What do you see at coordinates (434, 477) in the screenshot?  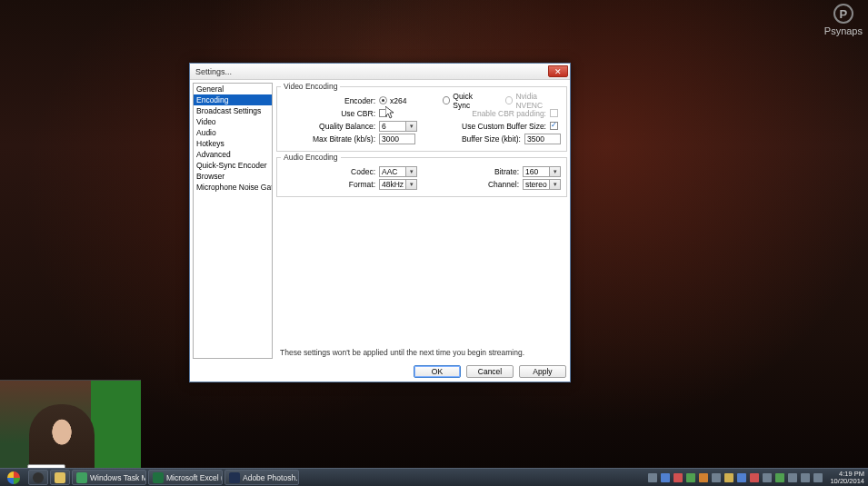 I see `taskbar: Windows Task M... Microsoft Excel (P... …` at bounding box center [434, 477].